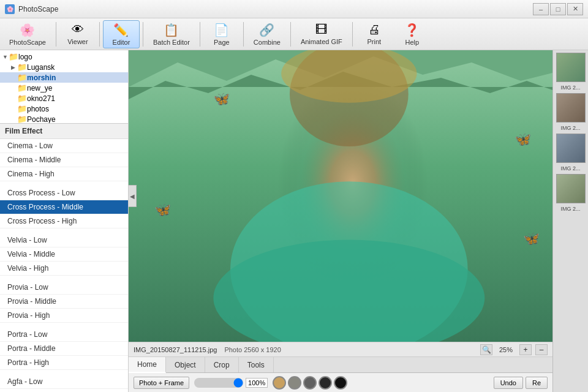 This screenshot has height=392, width=588. Describe the element at coordinates (78, 29) in the screenshot. I see `toolbar-icon-viewer: 👁` at that location.